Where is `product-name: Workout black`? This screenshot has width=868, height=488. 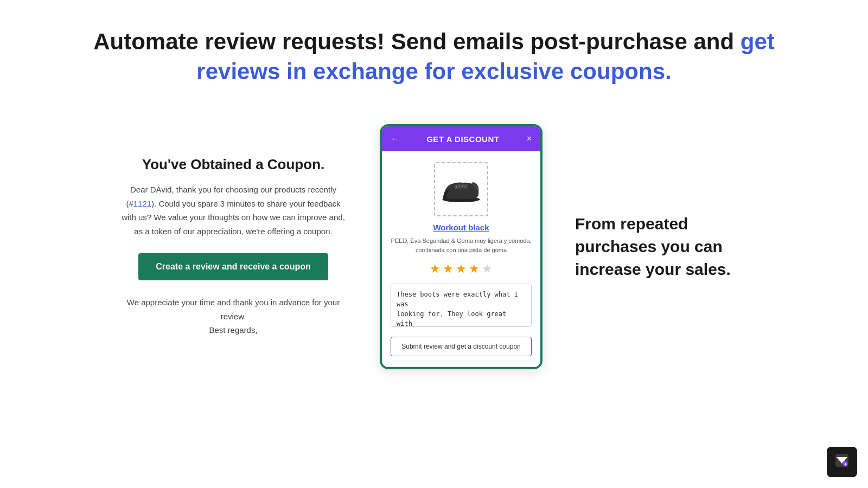
product-name: Workout black is located at coordinates (461, 228).